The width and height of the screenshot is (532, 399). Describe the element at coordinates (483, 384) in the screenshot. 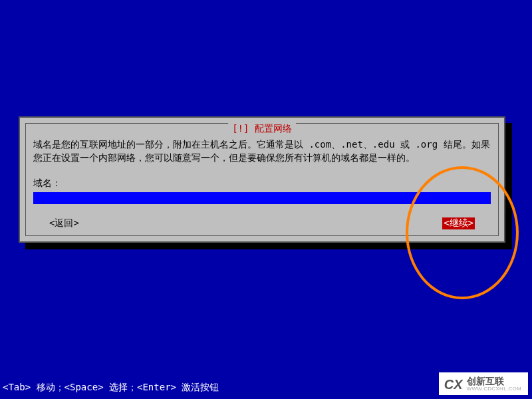

I see `watermark-logo: CX 创新互联 WWW.CDCXHL.COM` at that location.